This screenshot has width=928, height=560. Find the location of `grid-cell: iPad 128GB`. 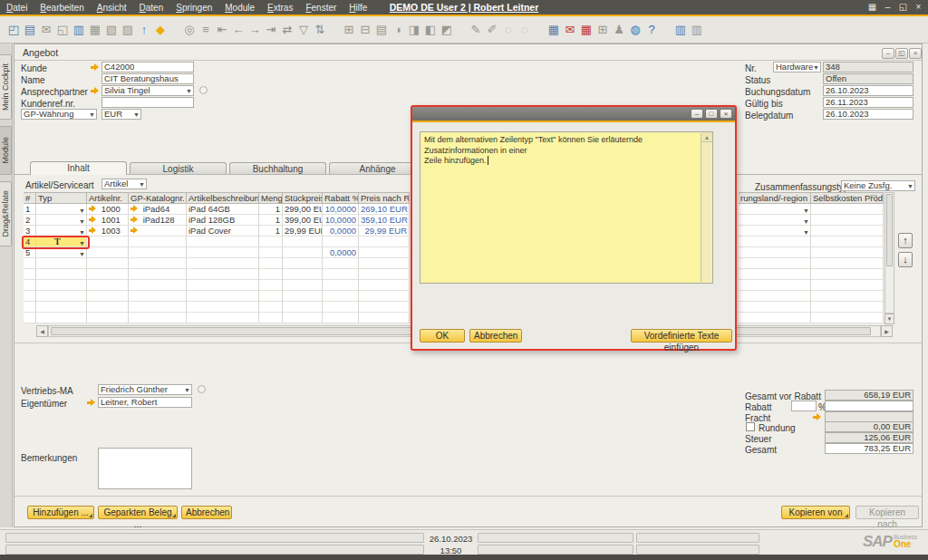

grid-cell: iPad 128GB is located at coordinates (223, 220).